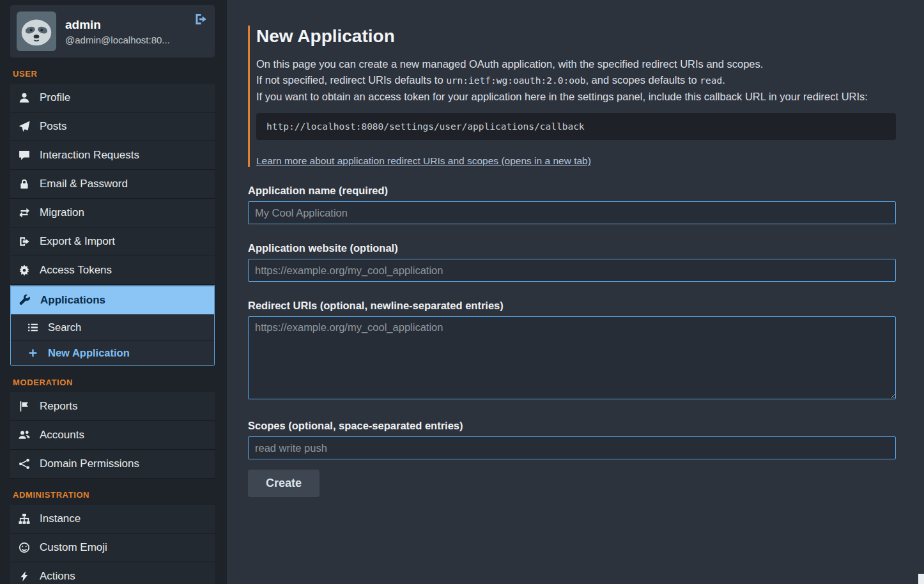  Describe the element at coordinates (33, 327) in the screenshot. I see `list-icon` at that location.